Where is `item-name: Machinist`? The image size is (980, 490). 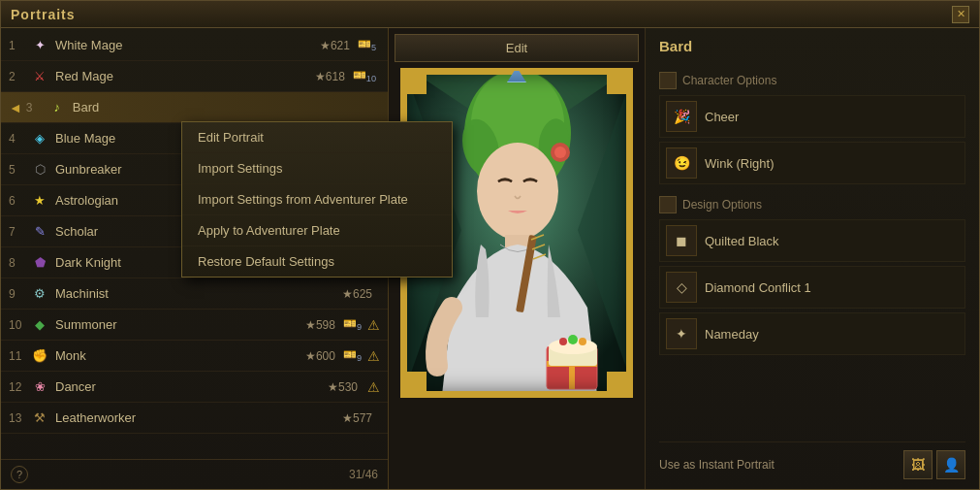 item-name: Machinist is located at coordinates (199, 293).